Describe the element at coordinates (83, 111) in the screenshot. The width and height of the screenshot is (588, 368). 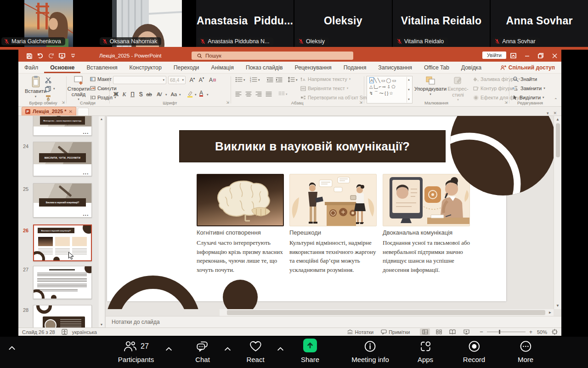
I see `new-document-tab-stub` at that location.